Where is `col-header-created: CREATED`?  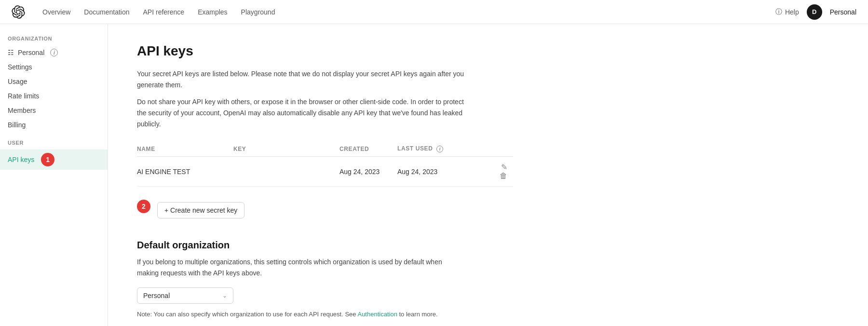
col-header-created: CREATED is located at coordinates (368, 149).